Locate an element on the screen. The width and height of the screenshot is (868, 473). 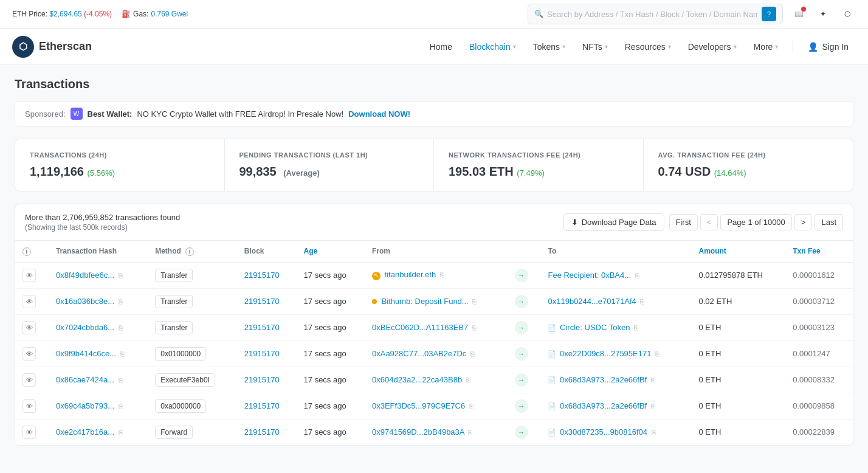
to-link: Circle: USDC Token is located at coordinates (594, 327).